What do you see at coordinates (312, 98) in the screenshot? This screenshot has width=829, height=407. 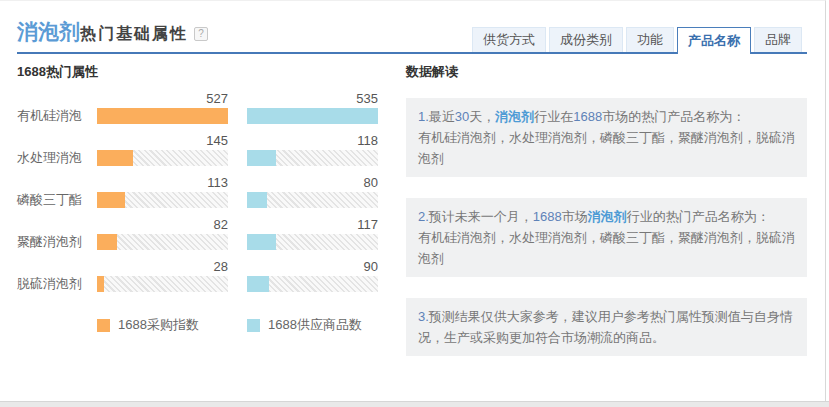 I see `bar-value: 535` at bounding box center [312, 98].